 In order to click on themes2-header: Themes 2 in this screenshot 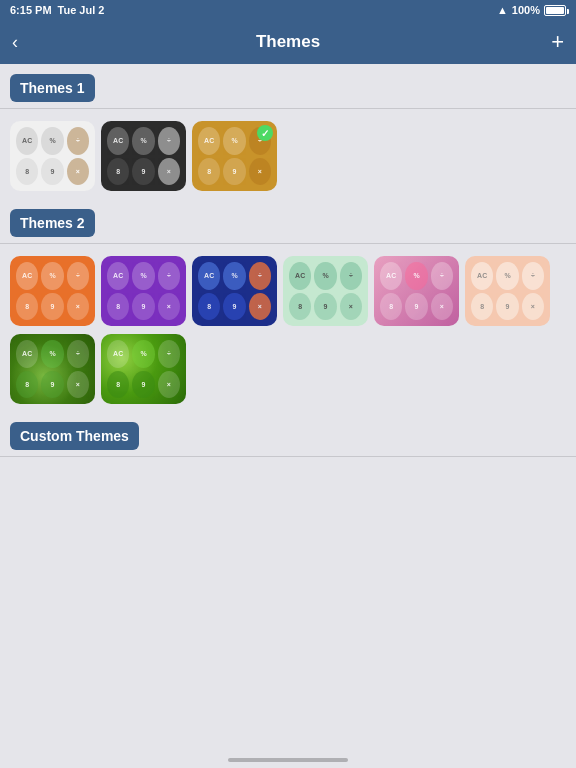, I will do `click(52, 223)`.